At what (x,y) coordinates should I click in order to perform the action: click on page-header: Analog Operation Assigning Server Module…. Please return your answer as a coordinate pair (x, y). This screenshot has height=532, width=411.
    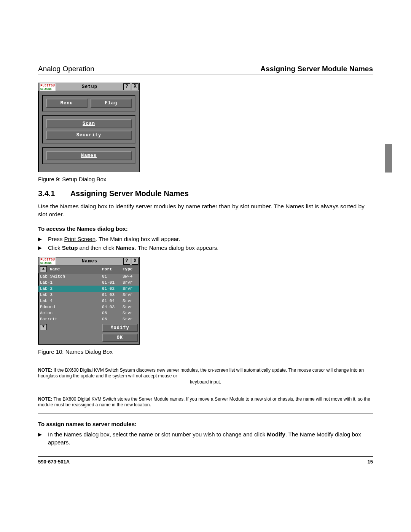
    Looking at the image, I should click on (206, 70).